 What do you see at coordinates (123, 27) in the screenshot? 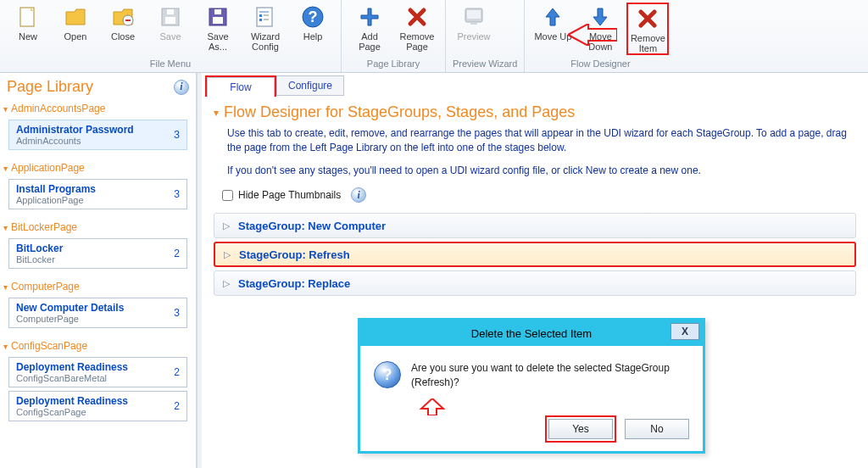
I see `close-button: Close` at bounding box center [123, 27].